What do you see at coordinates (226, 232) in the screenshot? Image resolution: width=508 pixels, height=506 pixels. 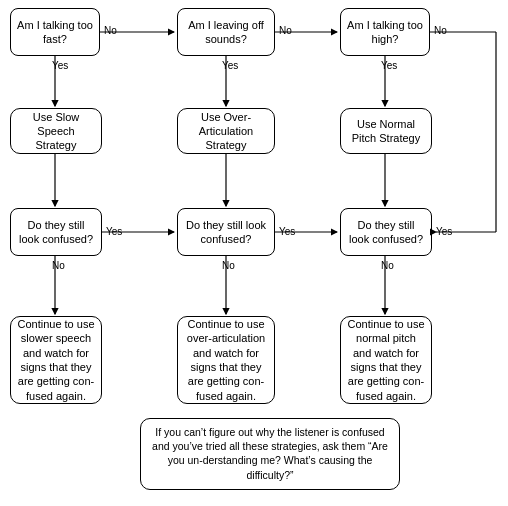 I see `confused-2: Do they still look confused?` at bounding box center [226, 232].